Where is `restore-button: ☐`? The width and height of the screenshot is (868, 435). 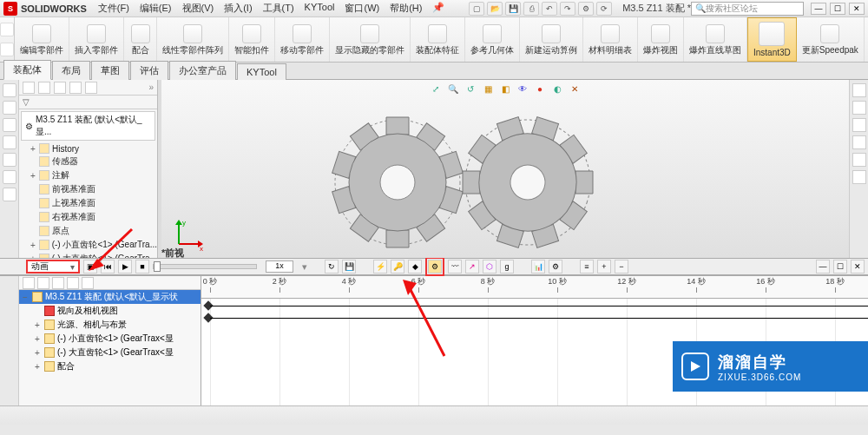
restore-button: ☐ is located at coordinates (838, 9).